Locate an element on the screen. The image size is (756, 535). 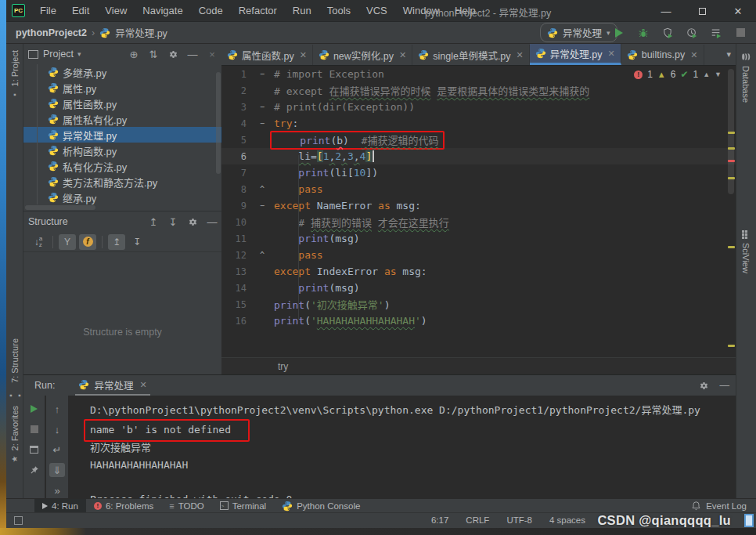
toolwindow-button-python: Python Console is located at coordinates (321, 506).